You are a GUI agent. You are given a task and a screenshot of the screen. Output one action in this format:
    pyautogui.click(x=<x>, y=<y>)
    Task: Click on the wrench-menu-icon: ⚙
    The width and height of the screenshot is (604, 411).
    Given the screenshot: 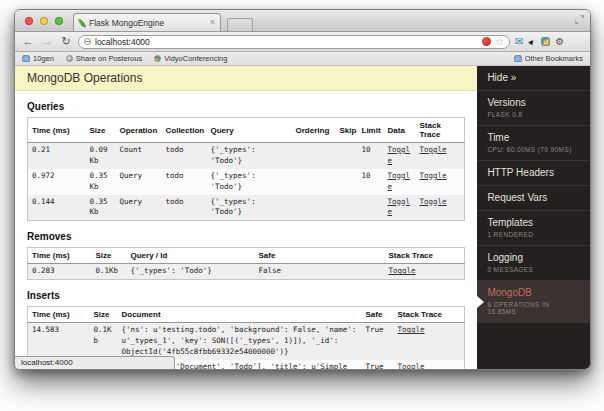 What is the action you would take?
    pyautogui.click(x=560, y=42)
    